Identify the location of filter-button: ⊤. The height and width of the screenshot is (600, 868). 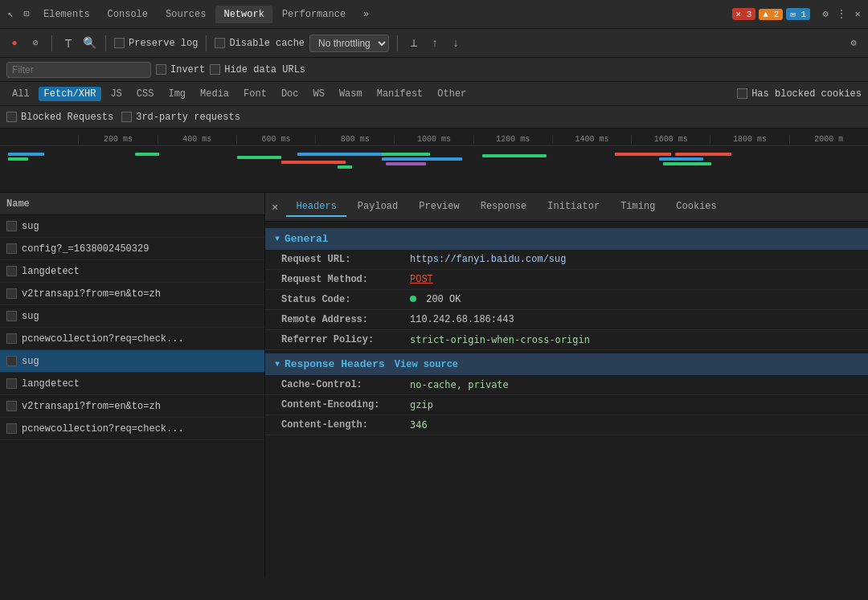
(68, 43).